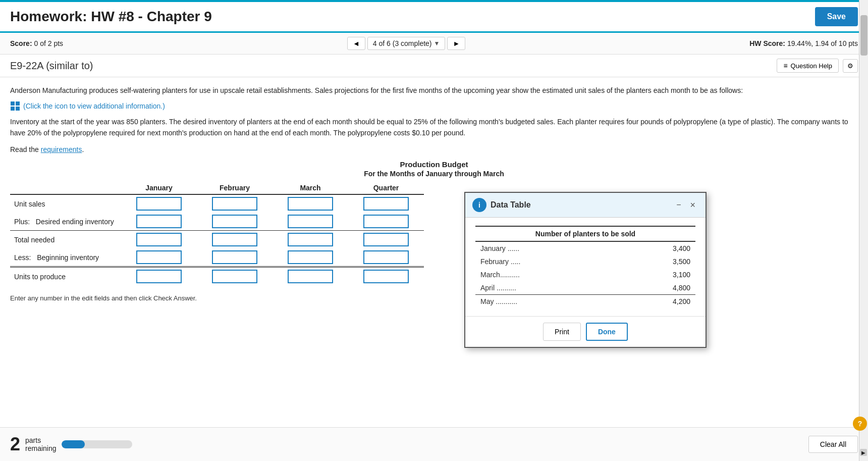  What do you see at coordinates (850, 66) in the screenshot?
I see `gear-button: ⚙` at bounding box center [850, 66].